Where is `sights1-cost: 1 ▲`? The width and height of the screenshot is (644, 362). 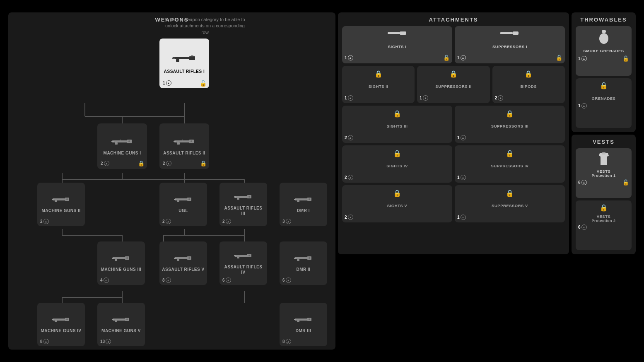 sights1-cost: 1 ▲ is located at coordinates (349, 58).